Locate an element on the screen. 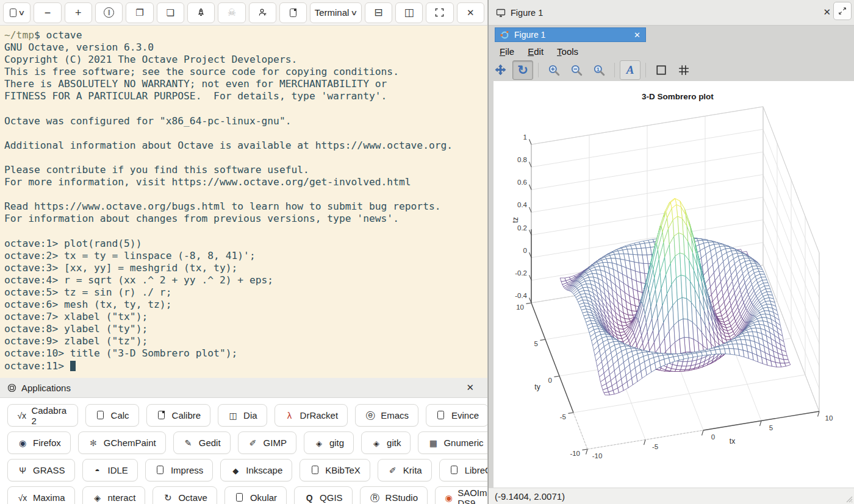 The width and height of the screenshot is (854, 504). new-tab-button: ∨ is located at coordinates (17, 13).